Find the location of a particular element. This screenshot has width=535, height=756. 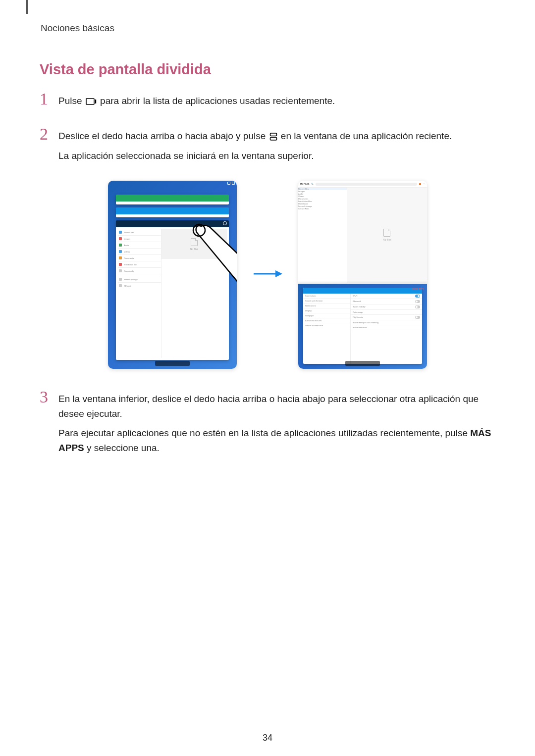

settings-item: Notifications is located at coordinates (311, 306).